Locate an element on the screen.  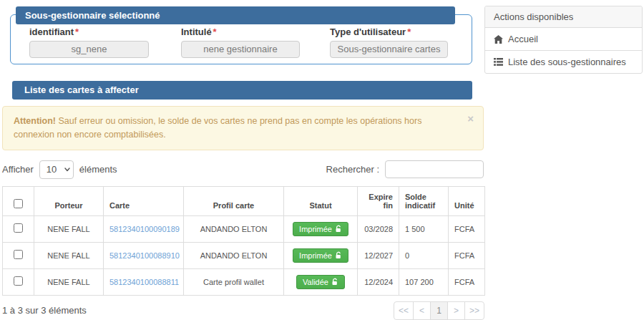
sidebar-title: Actions disponibles is located at coordinates (564, 17).